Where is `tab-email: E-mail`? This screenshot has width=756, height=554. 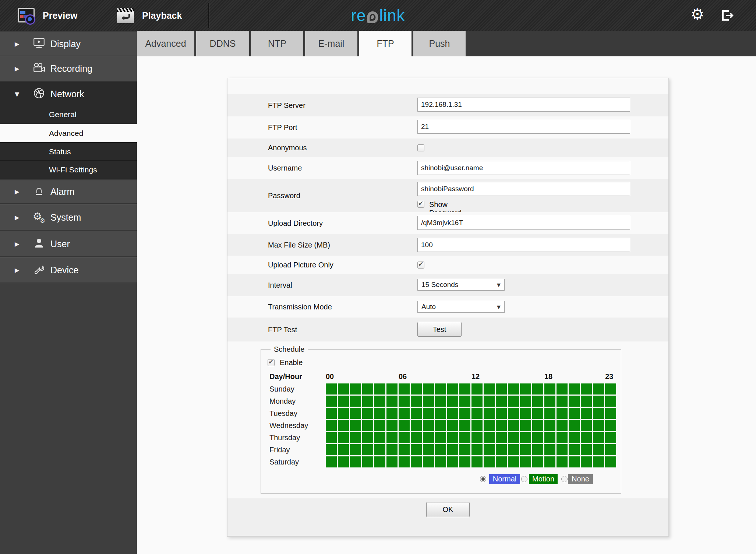 tab-email: E-mail is located at coordinates (331, 43).